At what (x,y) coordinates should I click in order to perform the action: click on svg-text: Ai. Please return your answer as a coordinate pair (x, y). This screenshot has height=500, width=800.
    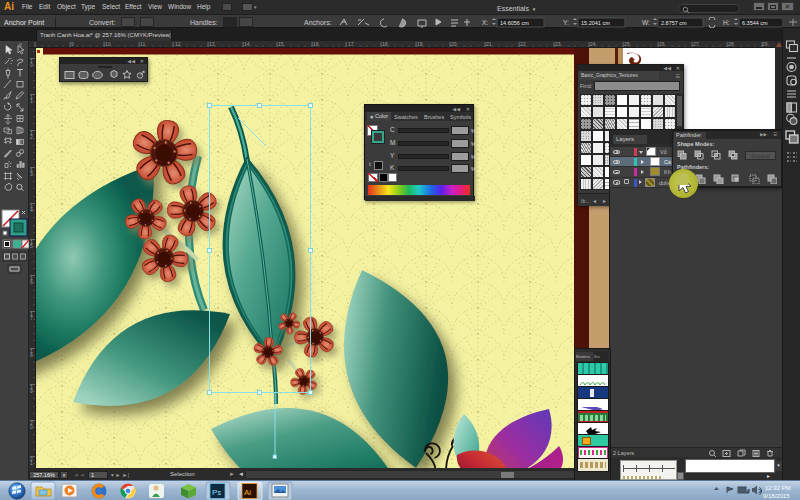
    Looking at the image, I should click on (248, 492).